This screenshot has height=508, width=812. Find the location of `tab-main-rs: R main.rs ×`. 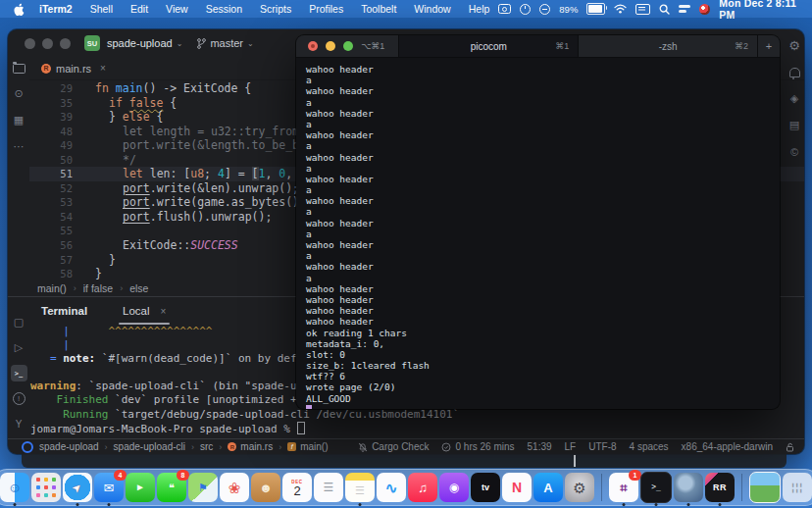

tab-main-rs: R main.rs × is located at coordinates (73, 69).